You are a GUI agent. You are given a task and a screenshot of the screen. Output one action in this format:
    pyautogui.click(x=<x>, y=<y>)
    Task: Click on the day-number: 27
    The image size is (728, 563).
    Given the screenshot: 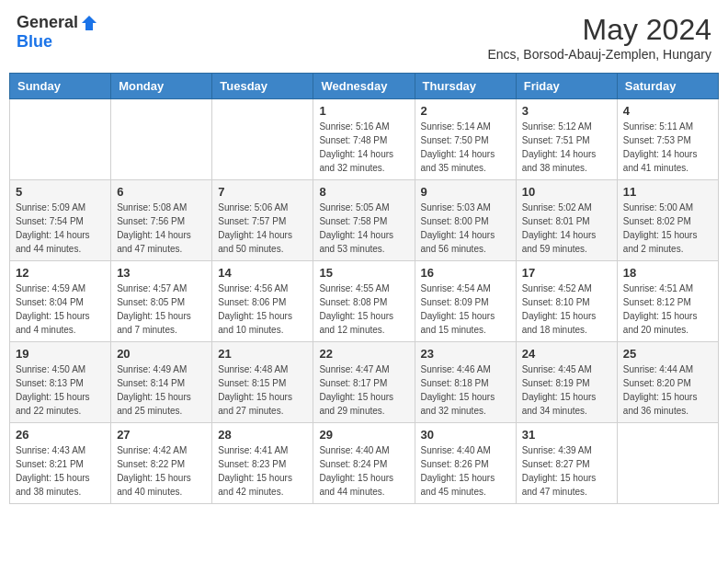 What is the action you would take?
    pyautogui.click(x=162, y=434)
    